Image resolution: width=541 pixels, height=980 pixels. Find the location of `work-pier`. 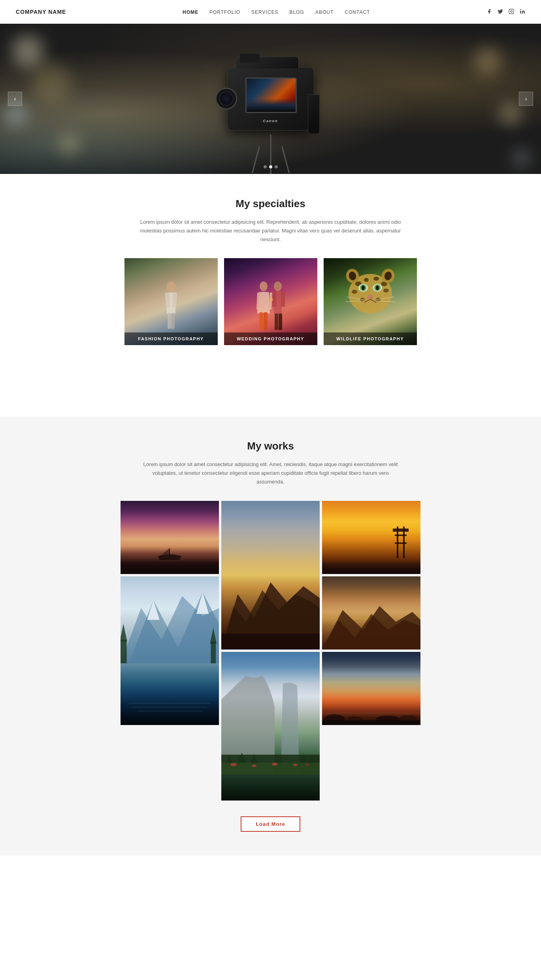

work-pier is located at coordinates (371, 538).